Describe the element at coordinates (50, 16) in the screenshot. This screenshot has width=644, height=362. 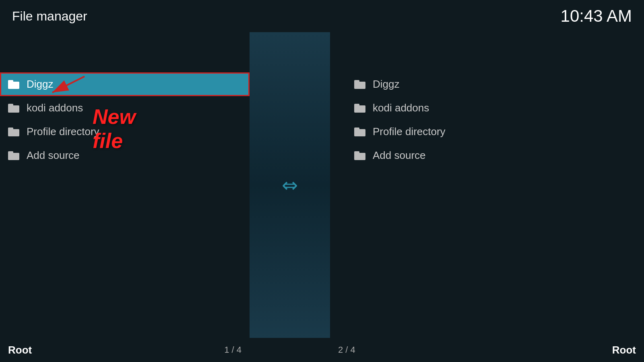
I see `app-title: File manager` at that location.